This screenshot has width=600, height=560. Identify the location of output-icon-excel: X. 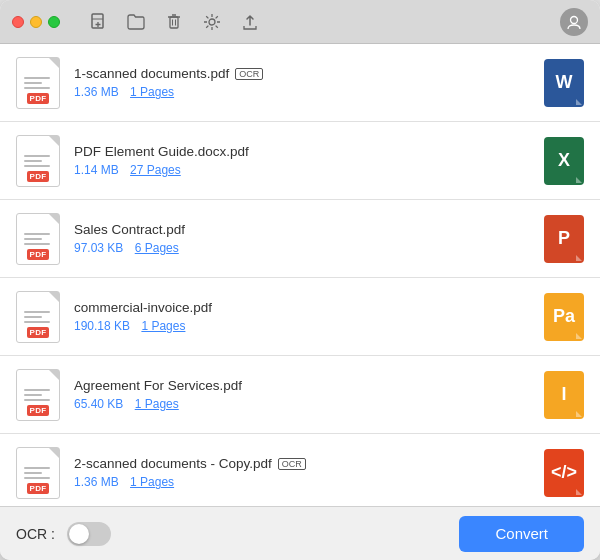
(564, 161).